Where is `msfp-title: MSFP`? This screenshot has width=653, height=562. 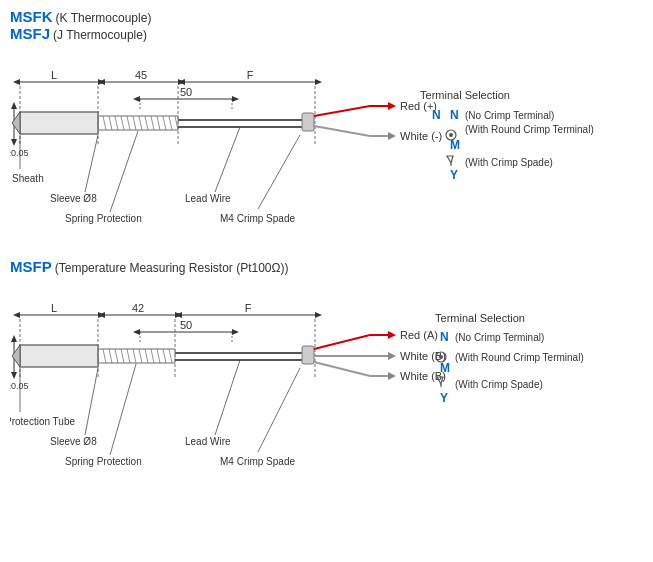 msfp-title: MSFP is located at coordinates (31, 266).